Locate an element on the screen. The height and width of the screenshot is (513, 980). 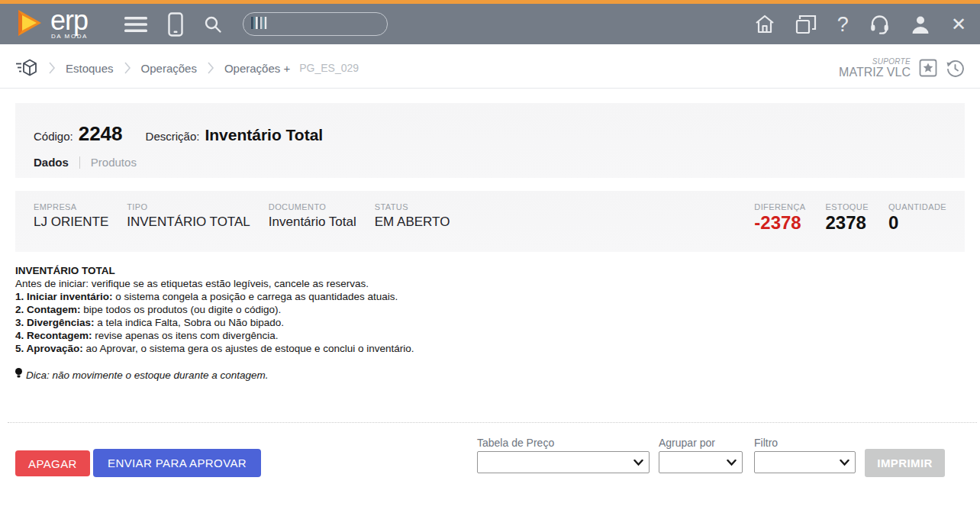
instructions-intro: Antes de iniciar: verifique se as etique… is located at coordinates (238, 284).